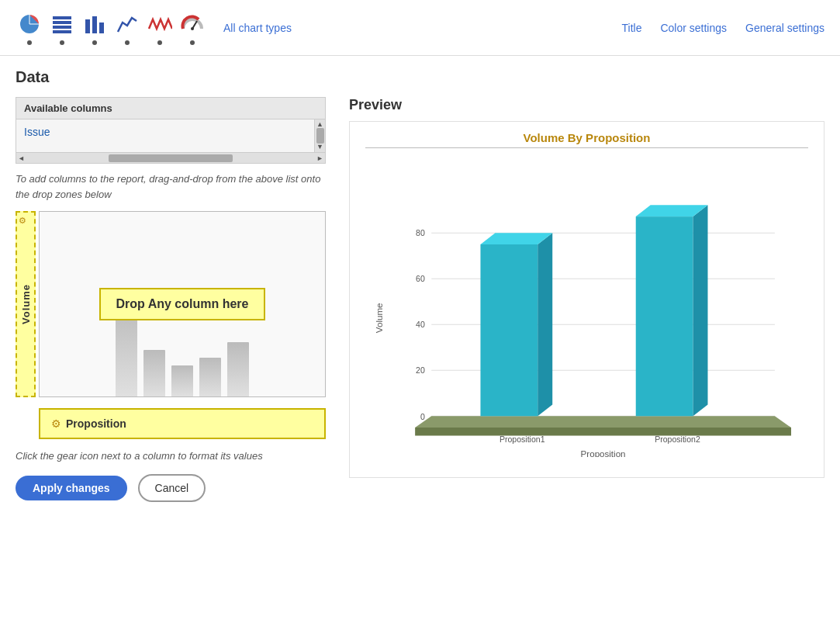  I want to click on bar-chart-icon-wrapper, so click(95, 28).